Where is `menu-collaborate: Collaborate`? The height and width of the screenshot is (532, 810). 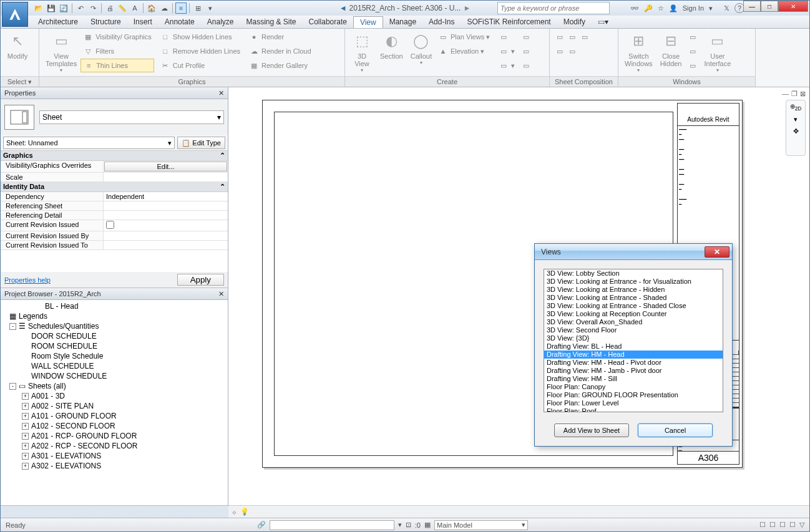 menu-collaborate: Collaborate is located at coordinates (328, 22).